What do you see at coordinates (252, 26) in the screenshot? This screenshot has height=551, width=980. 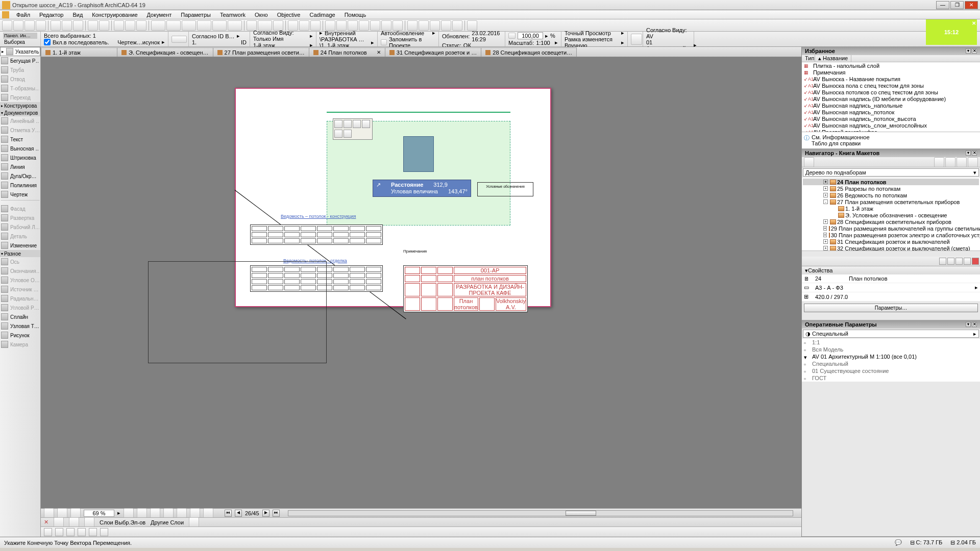 I see `cursor-icon` at bounding box center [252, 26].